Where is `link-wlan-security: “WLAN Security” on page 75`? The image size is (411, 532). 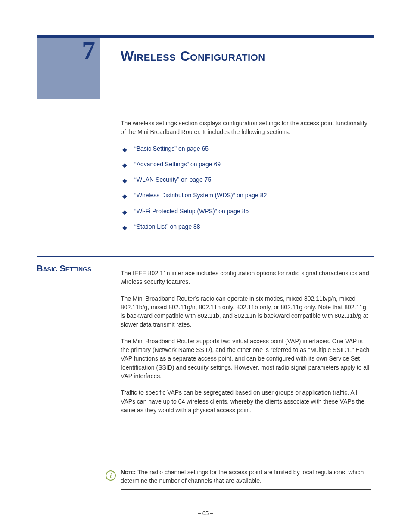
link-wlan-security: “WLAN Security” on page 75 is located at coordinates (173, 180).